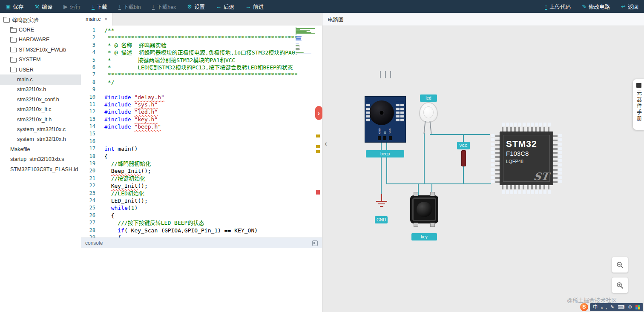 The image size is (644, 312). What do you see at coordinates (546, 7) in the screenshot?
I see `upload-code-icon: ↑` at bounding box center [546, 7].